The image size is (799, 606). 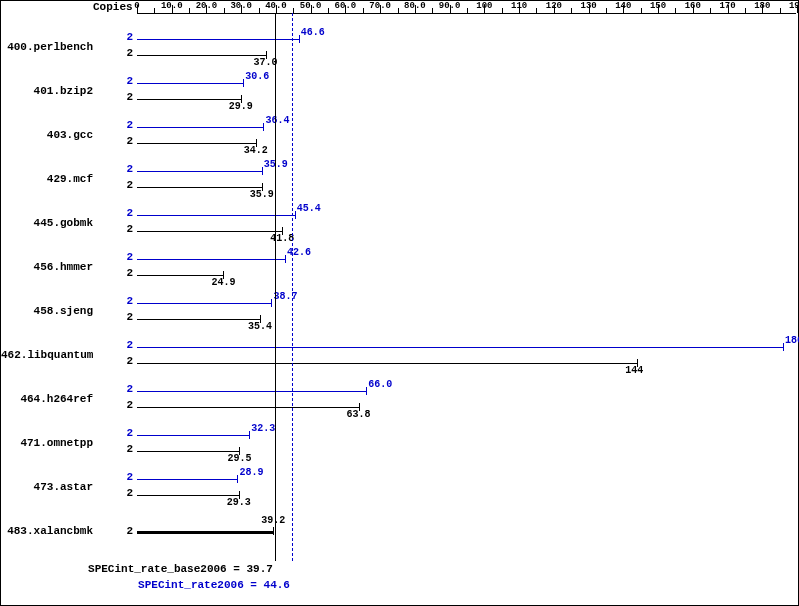 I want to click on peak-value-label: 45.4, so click(x=309, y=208).